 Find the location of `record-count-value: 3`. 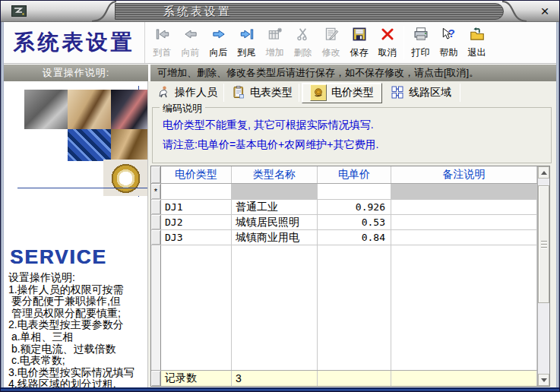

record-count-value: 3 is located at coordinates (275, 378).